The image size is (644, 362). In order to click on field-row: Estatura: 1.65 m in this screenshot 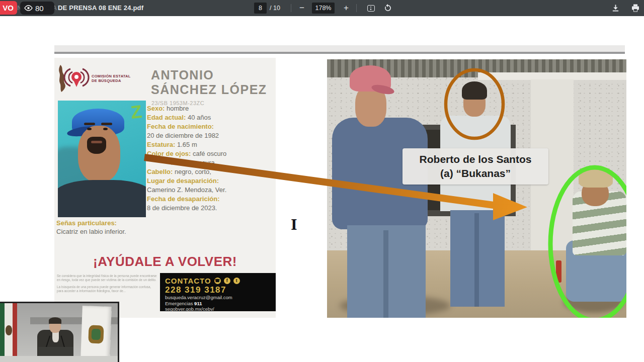, I will do `click(210, 145)`.